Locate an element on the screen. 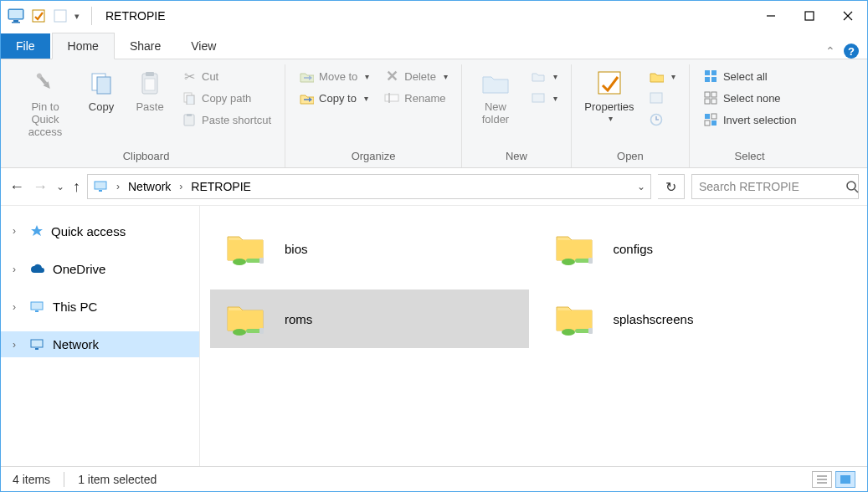 The image size is (868, 492). tab-file: File is located at coordinates (25, 46).